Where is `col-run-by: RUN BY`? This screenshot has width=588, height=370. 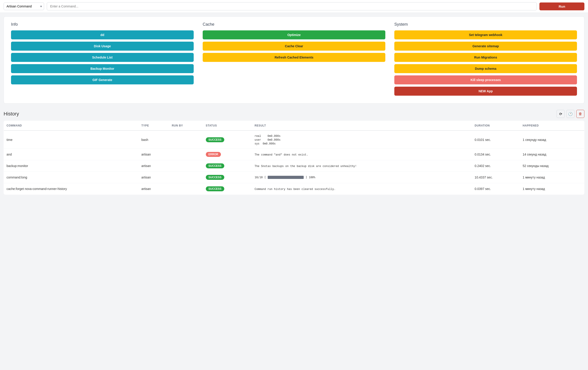
col-run-by: RUN BY is located at coordinates (186, 126).